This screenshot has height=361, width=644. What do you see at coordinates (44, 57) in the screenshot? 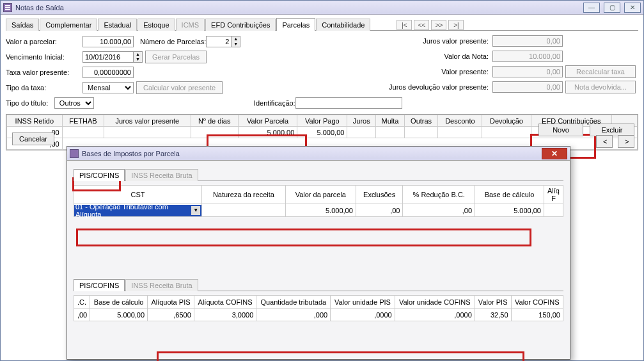
I see `venc-inicial-label: Vencimento Inicial:` at bounding box center [44, 57].